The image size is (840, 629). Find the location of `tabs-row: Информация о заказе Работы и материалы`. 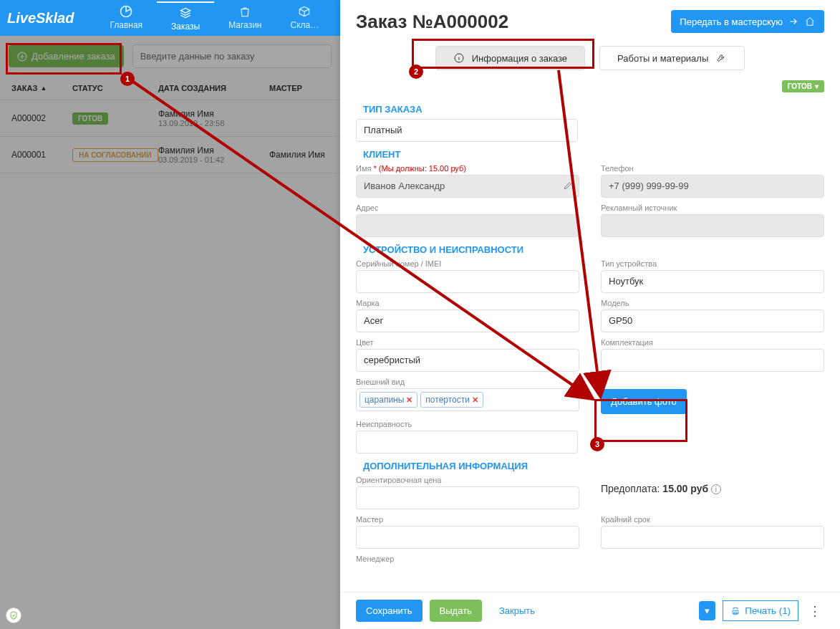

tabs-row: Информация о заказе Работы и материалы is located at coordinates (590, 60).